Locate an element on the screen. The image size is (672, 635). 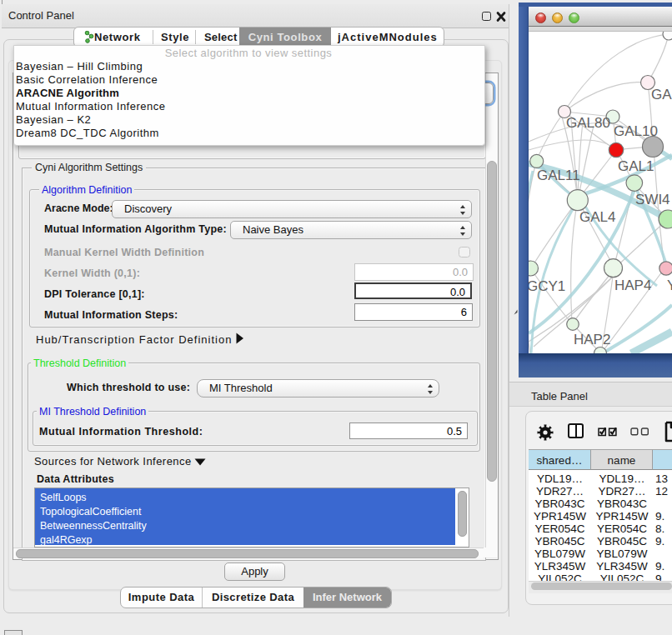
svg-text: HAP4 is located at coordinates (633, 285).